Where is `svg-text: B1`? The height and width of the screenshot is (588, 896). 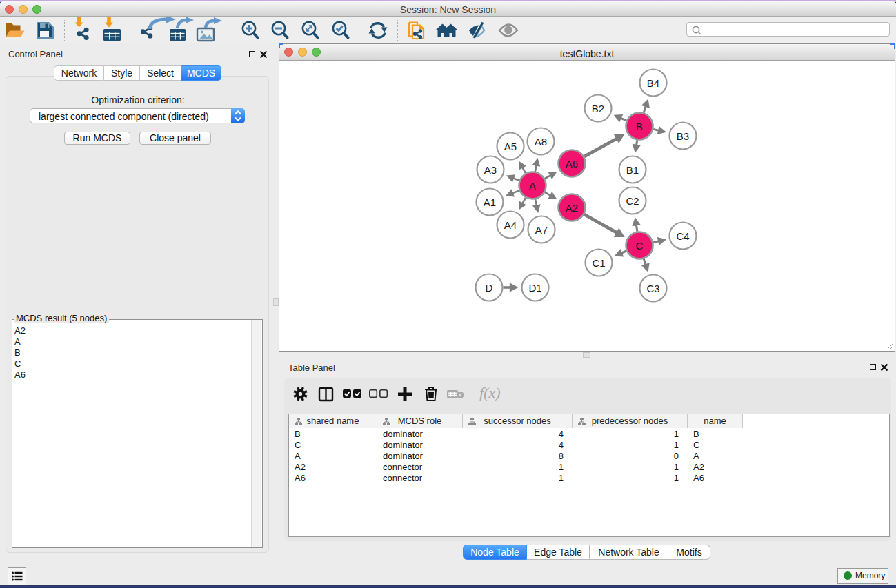 svg-text: B1 is located at coordinates (633, 170).